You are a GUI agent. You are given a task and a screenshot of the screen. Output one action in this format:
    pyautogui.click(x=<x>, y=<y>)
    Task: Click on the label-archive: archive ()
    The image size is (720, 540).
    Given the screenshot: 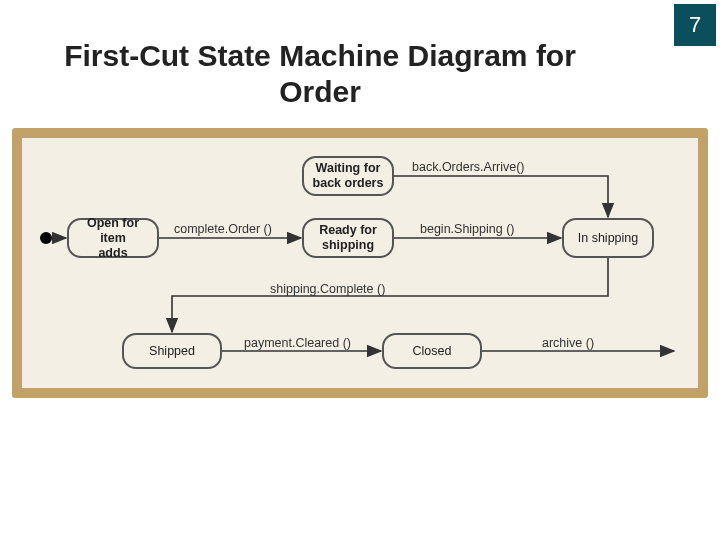 What is the action you would take?
    pyautogui.click(x=568, y=343)
    